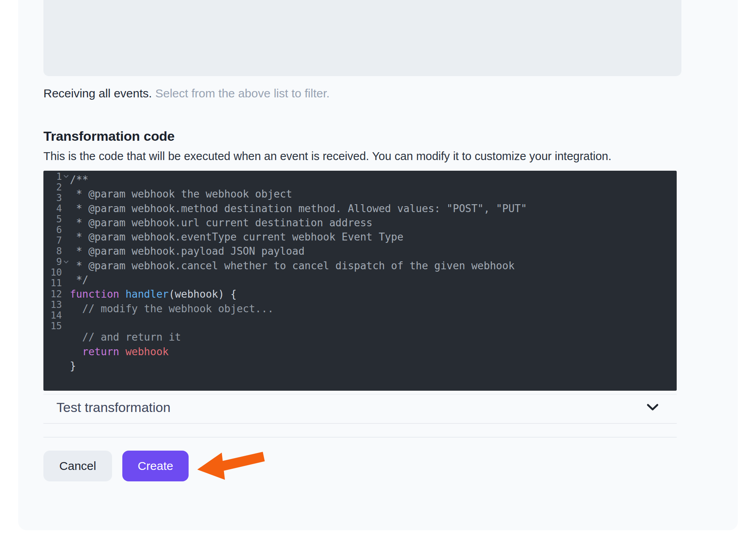 The width and height of the screenshot is (756, 548). What do you see at coordinates (114, 408) in the screenshot?
I see `test-transformation-label: Test transformation` at bounding box center [114, 408].